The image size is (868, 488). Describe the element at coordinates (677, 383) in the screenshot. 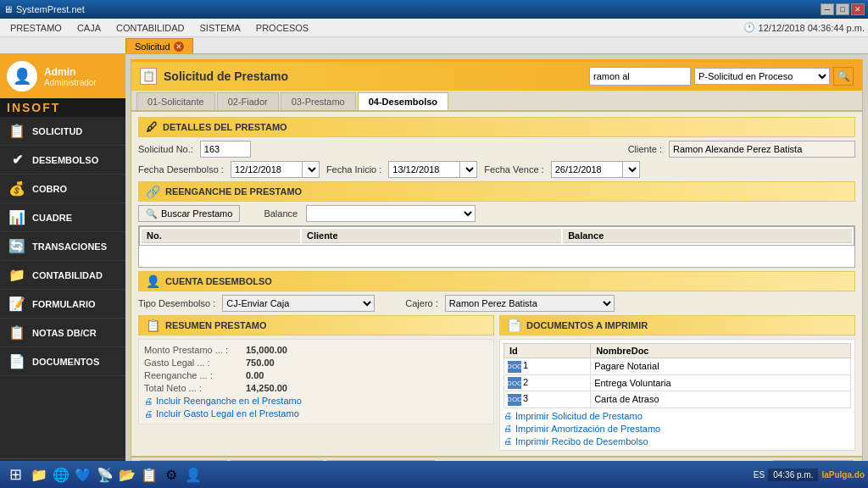

I see `documentos-column: 📄 DOCUMENTOS A IMPRIMIR Id NombreDoc` at that location.